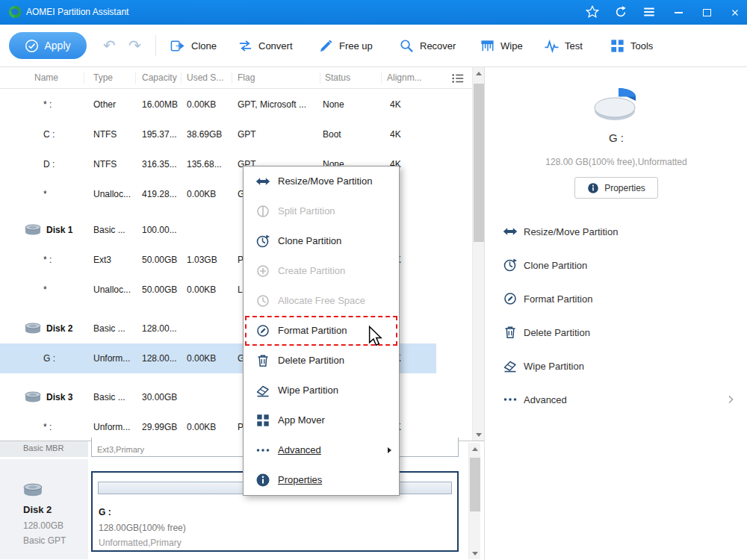 This screenshot has width=747, height=560. What do you see at coordinates (321, 271) in the screenshot?
I see `menu-item-create-partition: Create Partition` at bounding box center [321, 271].